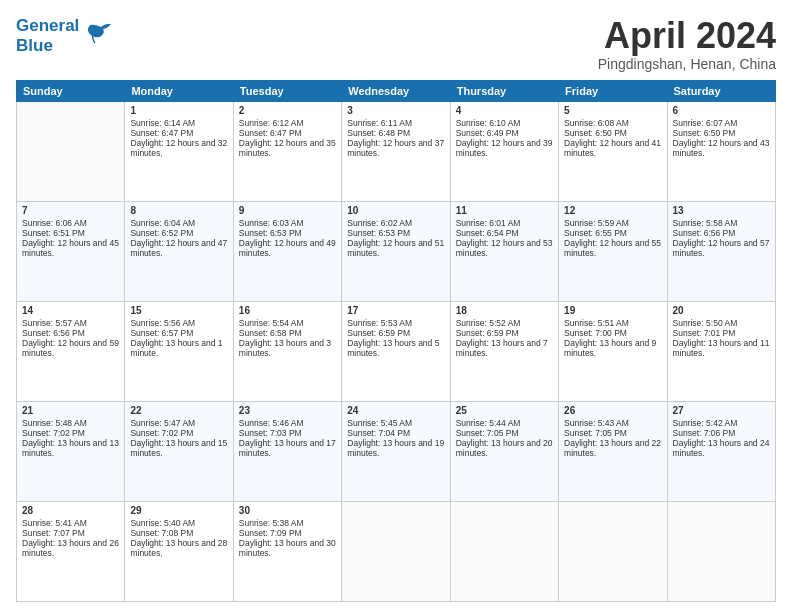 This screenshot has height=612, width=792. I want to click on sunrise-text: Sunrise: 6:08 AM, so click(612, 123).